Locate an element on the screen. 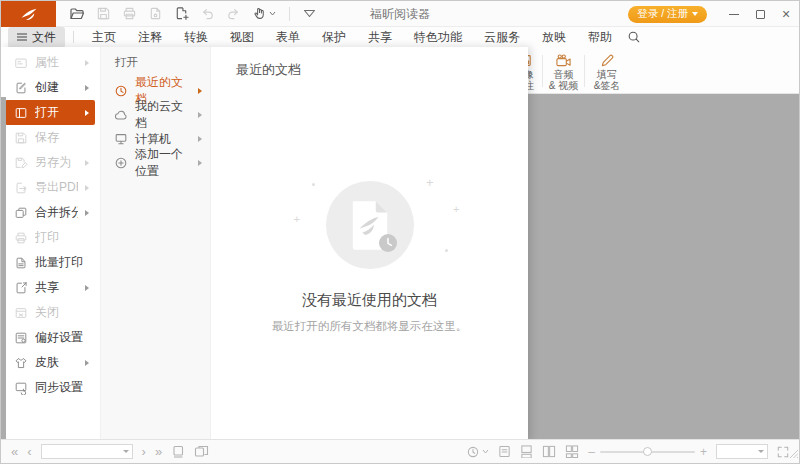 Image resolution: width=800 pixels, height=464 pixels. ribbon-separator is located at coordinates (542, 71).